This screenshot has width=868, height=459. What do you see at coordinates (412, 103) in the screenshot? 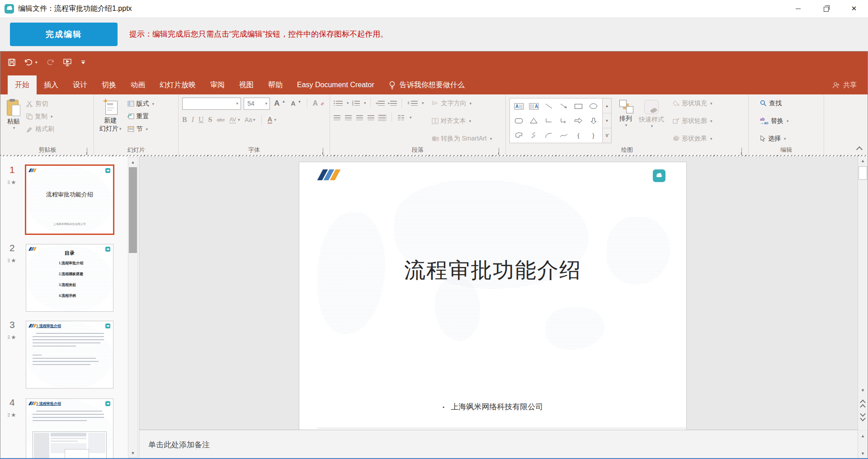
I see `line-spacing-icon: ⇕` at bounding box center [412, 103].